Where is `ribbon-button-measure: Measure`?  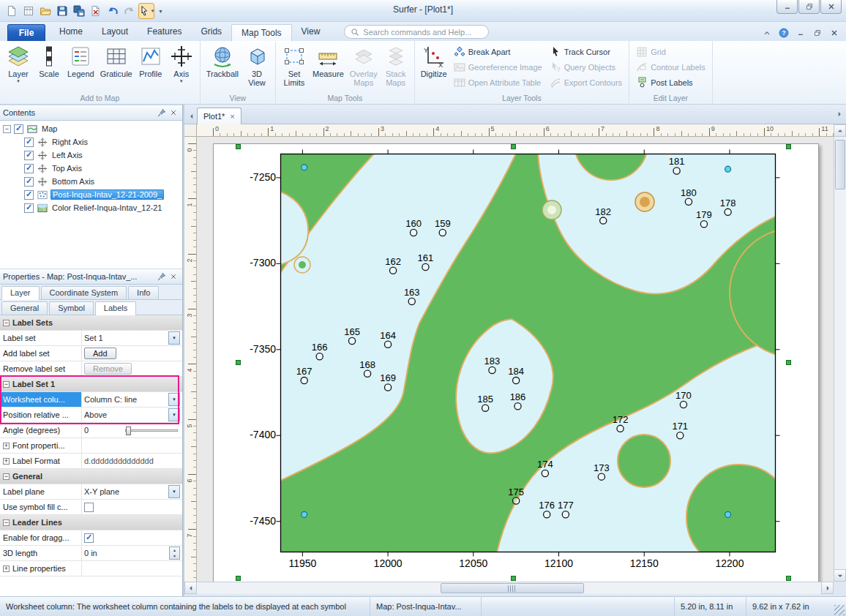 ribbon-button-measure: Measure is located at coordinates (328, 61).